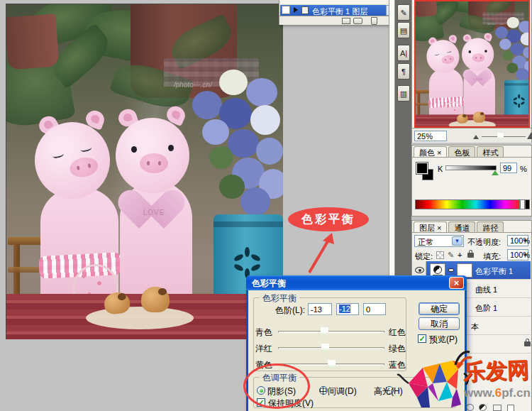  Describe the element at coordinates (440, 256) in the screenshot. I see `lock-transparency-icon` at that location.